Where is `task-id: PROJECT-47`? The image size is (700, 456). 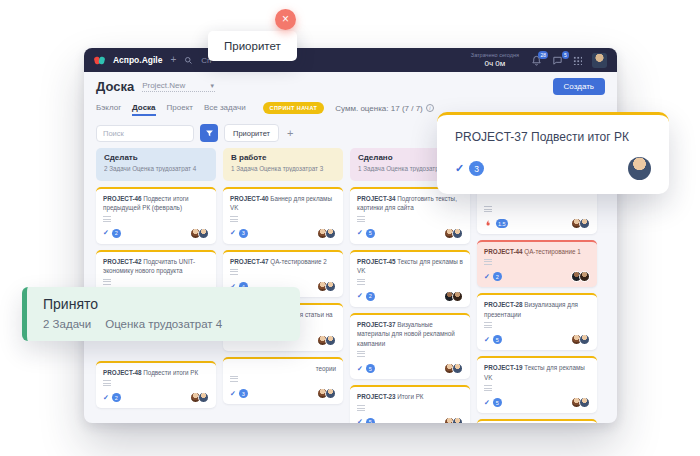
task-id: PROJECT-47 is located at coordinates (250, 262).